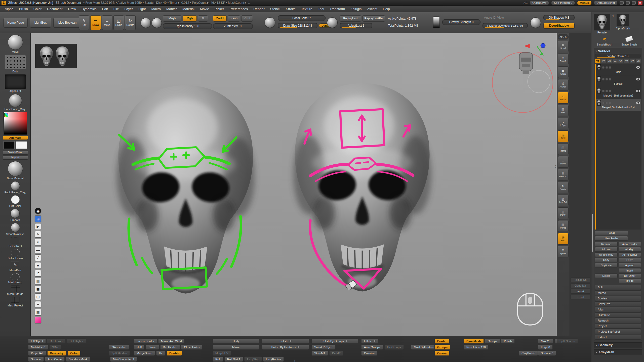 The height and width of the screenshot is (362, 644). What do you see at coordinates (38, 273) in the screenshot?
I see `canvas-tool-button: ↺` at bounding box center [38, 273].